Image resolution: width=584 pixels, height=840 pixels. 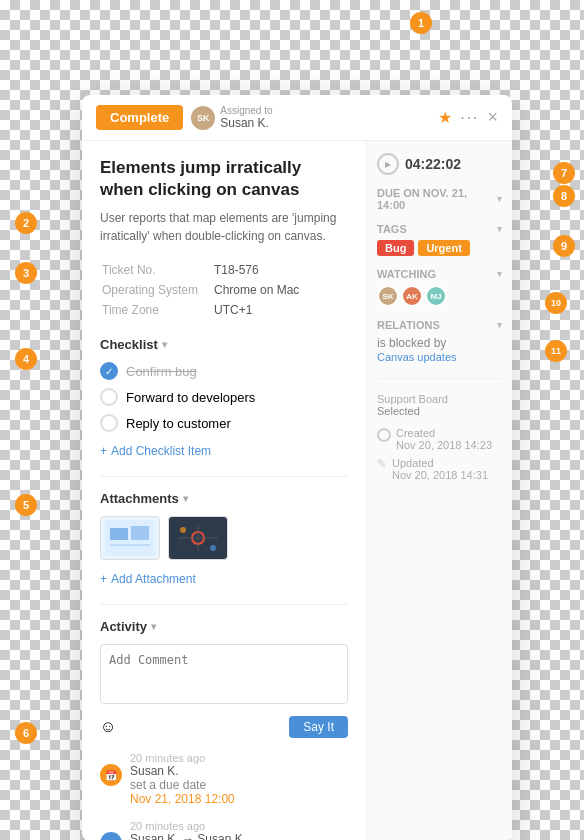 I want to click on updated-label: Updated, so click(x=440, y=463).